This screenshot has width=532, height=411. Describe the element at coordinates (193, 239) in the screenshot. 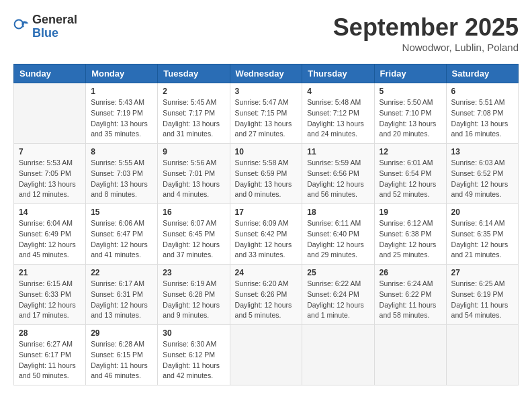

I see `day-info: Sunrise: 6:07 AM Sunset: 6:45 PM Dayligh…` at that location.